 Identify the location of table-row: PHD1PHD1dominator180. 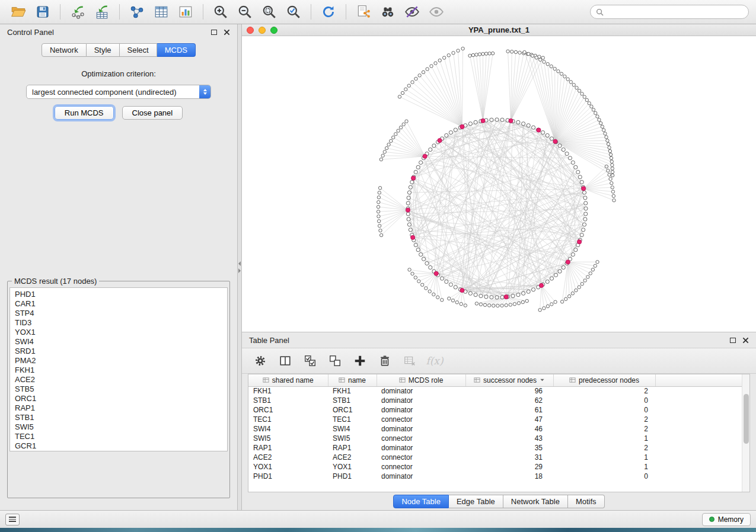
(496, 476).